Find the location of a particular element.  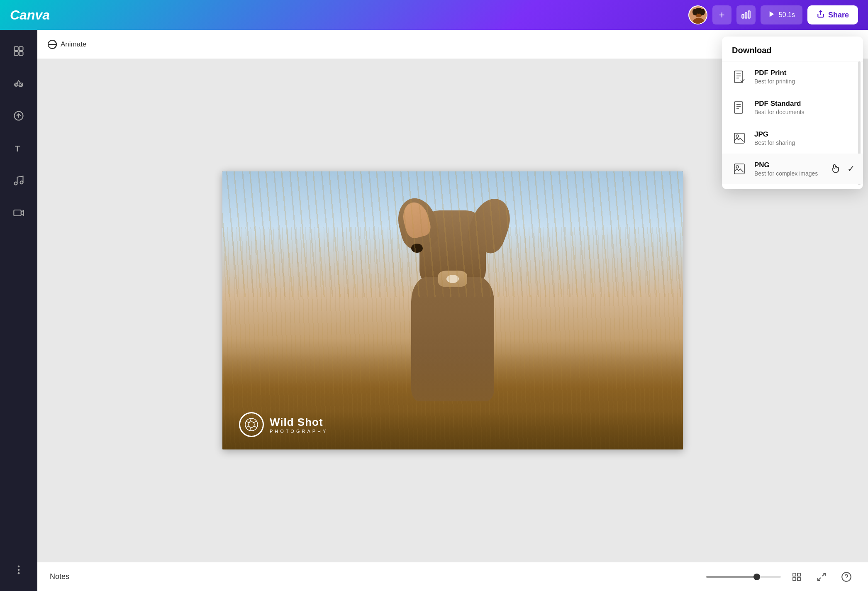

pdf-print-desc: Best for printing is located at coordinates (775, 81).